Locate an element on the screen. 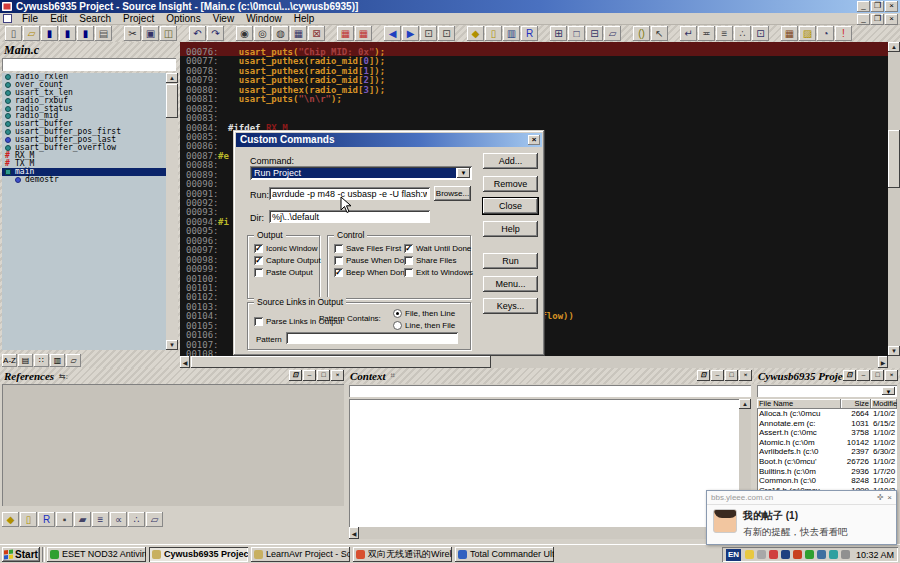 This screenshot has height=563, width=900. contents-book-icon: ▥ is located at coordinates (512, 34).